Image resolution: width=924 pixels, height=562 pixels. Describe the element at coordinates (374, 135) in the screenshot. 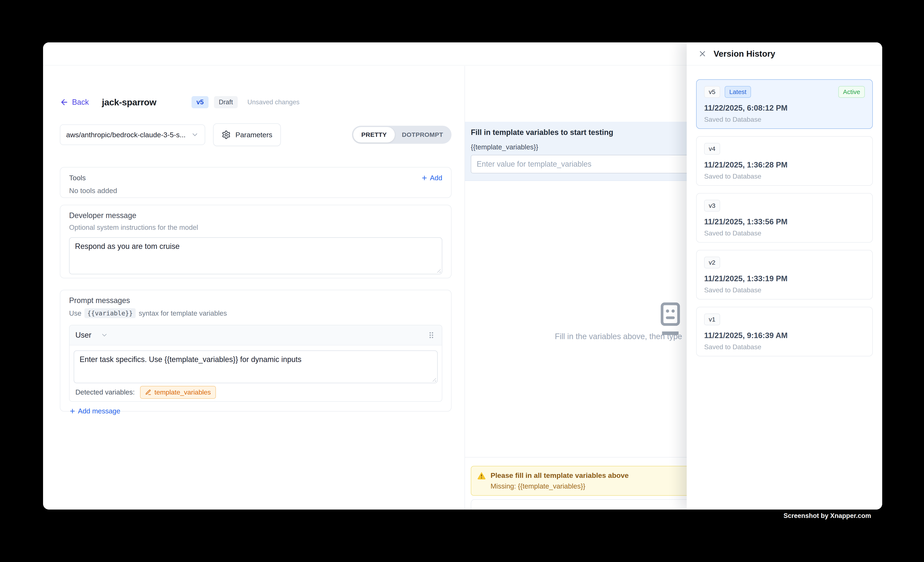

I see `toggle-pretty: PRETTY` at that location.